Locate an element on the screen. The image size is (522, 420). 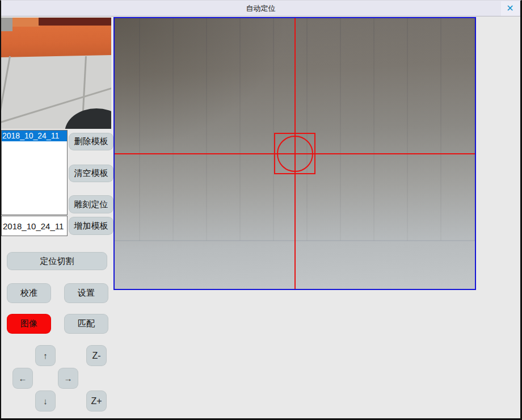
calibrate-button: 校准 is located at coordinates (29, 293).